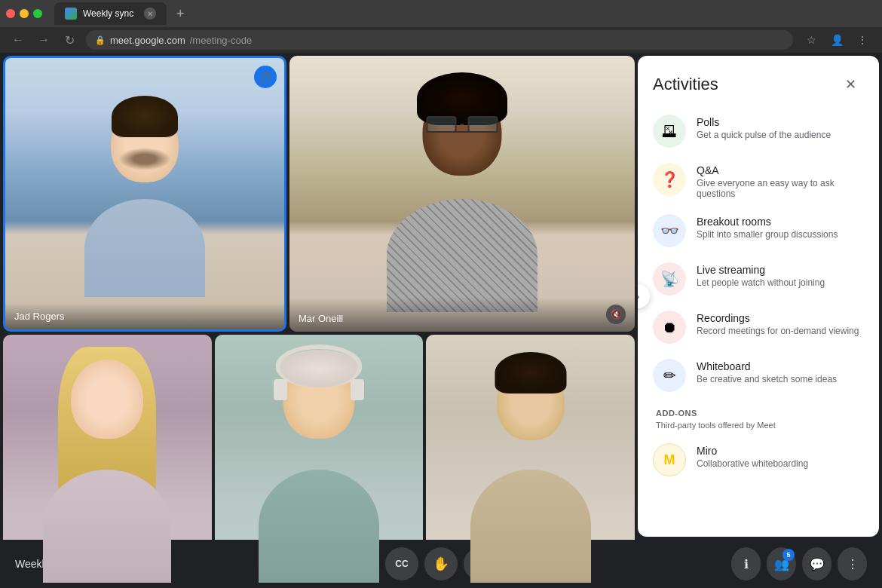  Describe the element at coordinates (109, 14) in the screenshot. I see `tab-title: Weekly sync` at that location.